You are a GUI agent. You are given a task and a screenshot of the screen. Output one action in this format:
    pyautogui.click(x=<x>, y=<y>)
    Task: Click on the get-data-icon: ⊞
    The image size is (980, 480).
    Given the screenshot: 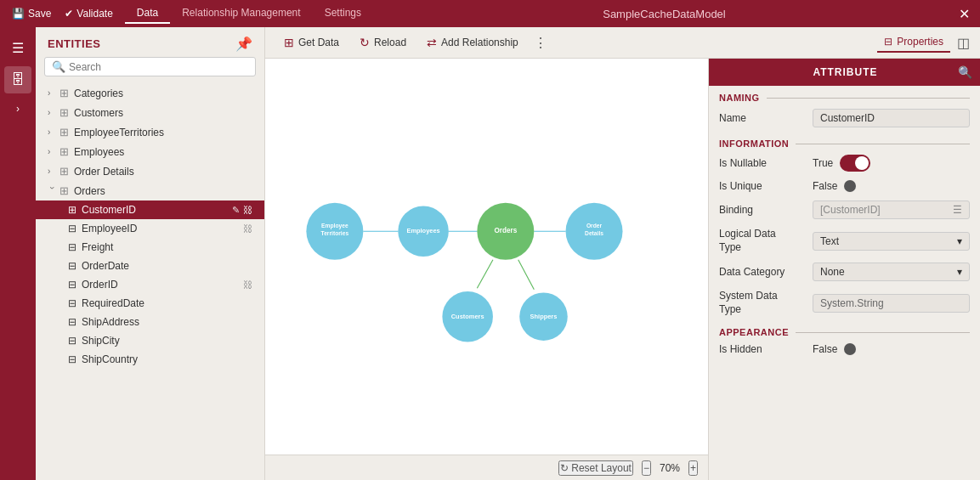 What is the action you would take?
    pyautogui.click(x=289, y=42)
    